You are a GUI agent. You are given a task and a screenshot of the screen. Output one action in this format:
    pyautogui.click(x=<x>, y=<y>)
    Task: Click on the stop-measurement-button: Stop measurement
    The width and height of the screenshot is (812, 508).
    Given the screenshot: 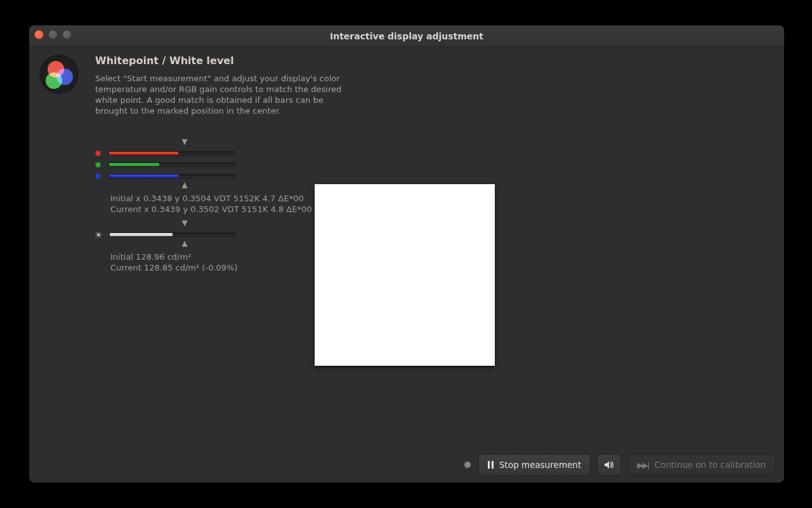 What is the action you would take?
    pyautogui.click(x=534, y=465)
    